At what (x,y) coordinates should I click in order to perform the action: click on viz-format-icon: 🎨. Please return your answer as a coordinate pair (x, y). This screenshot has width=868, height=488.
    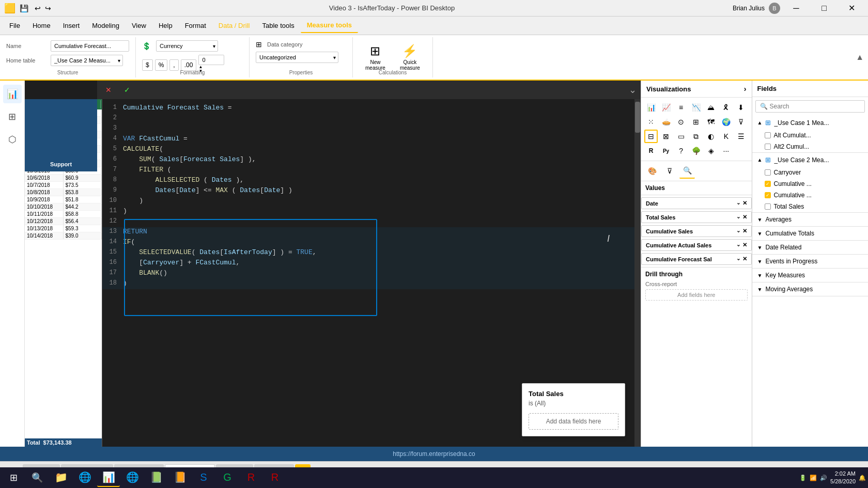
    Looking at the image, I should click on (652, 171).